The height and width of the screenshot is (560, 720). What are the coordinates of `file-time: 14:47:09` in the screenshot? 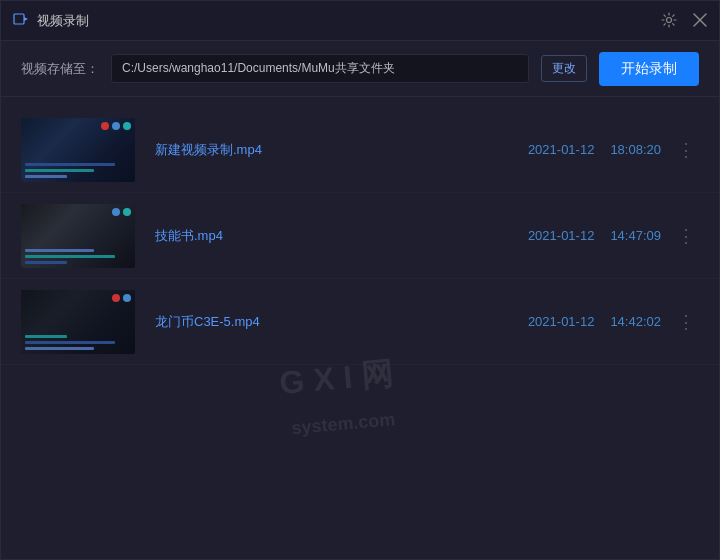 It's located at (636, 236).